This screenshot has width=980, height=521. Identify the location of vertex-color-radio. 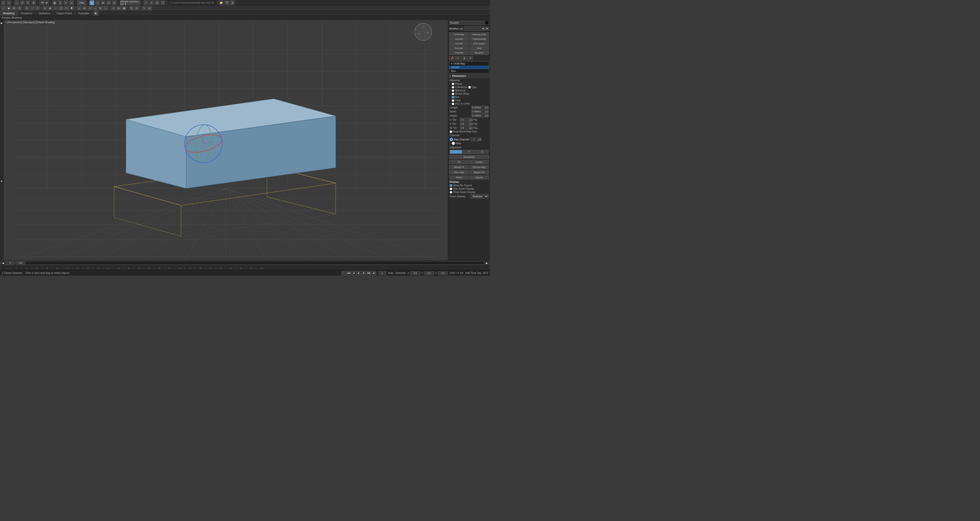
(453, 143).